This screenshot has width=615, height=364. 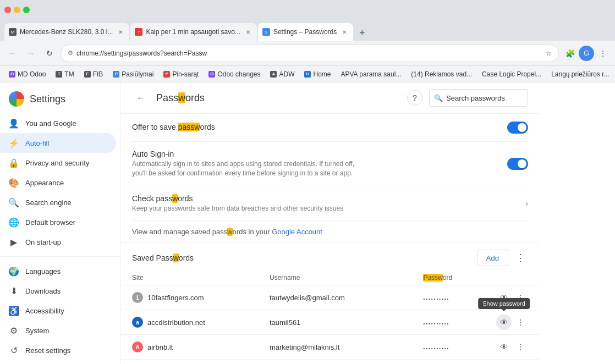 I want to click on tab-close-settings: ✕, so click(x=344, y=32).